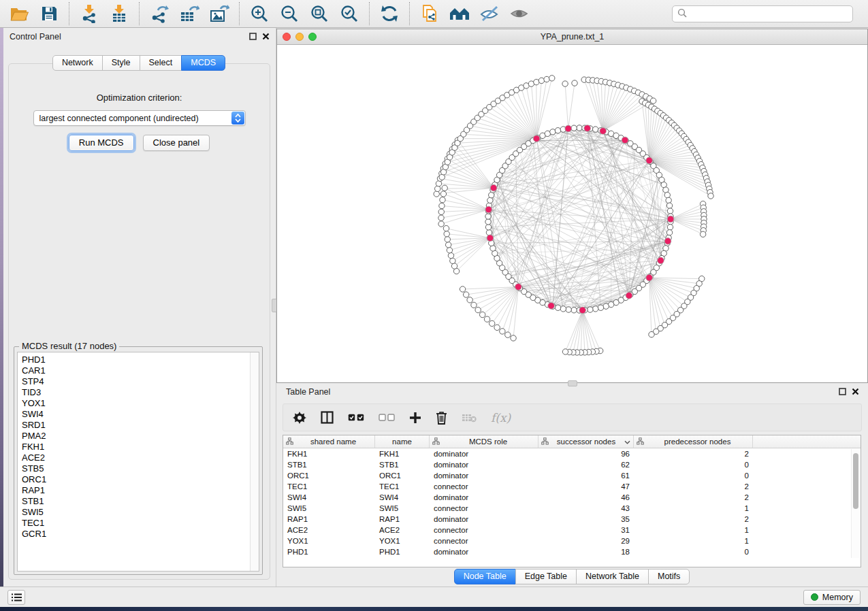  What do you see at coordinates (843, 392) in the screenshot?
I see `float-table-panel-icon` at bounding box center [843, 392].